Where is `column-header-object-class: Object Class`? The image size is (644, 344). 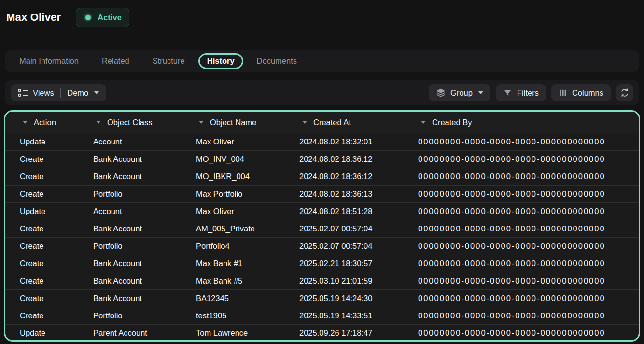
column-header-object-class: Object Class is located at coordinates (130, 123).